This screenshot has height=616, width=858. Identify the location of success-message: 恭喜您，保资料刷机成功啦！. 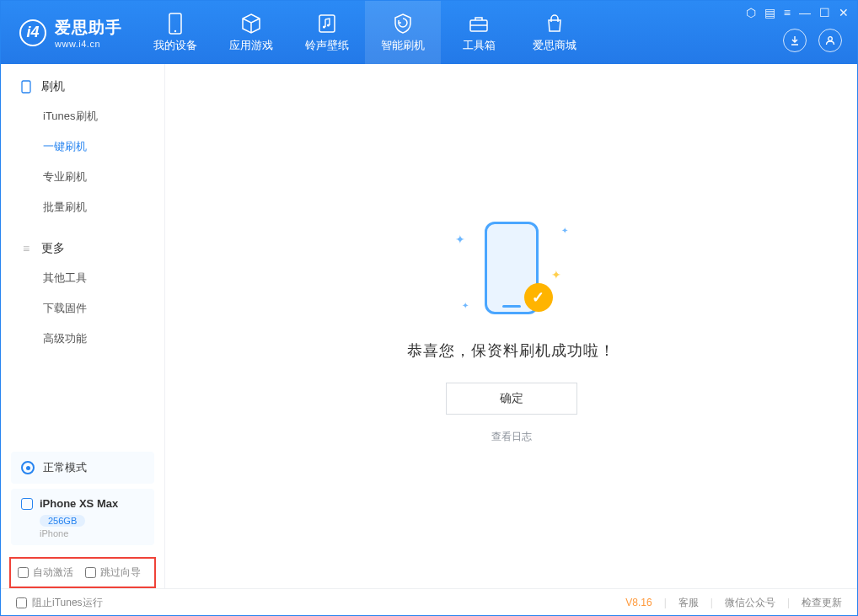
(511, 351).